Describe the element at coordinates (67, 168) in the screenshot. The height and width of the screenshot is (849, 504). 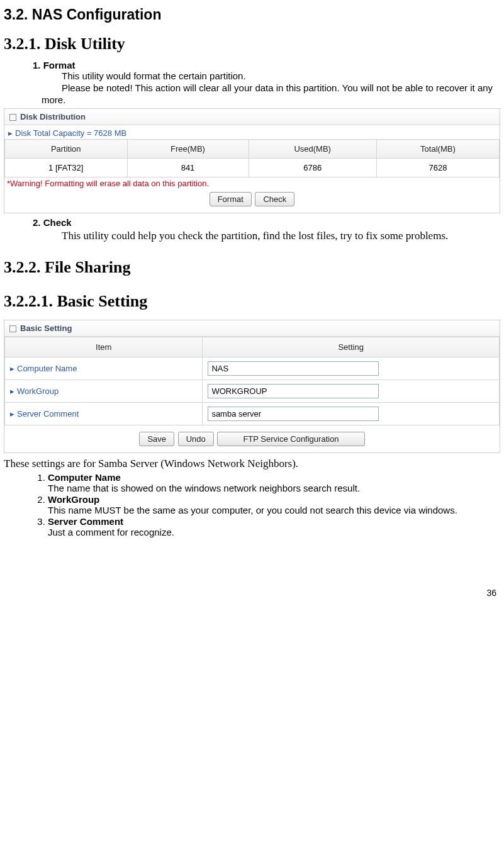
I see `cell-partition: 1 [FAT32]` at that location.